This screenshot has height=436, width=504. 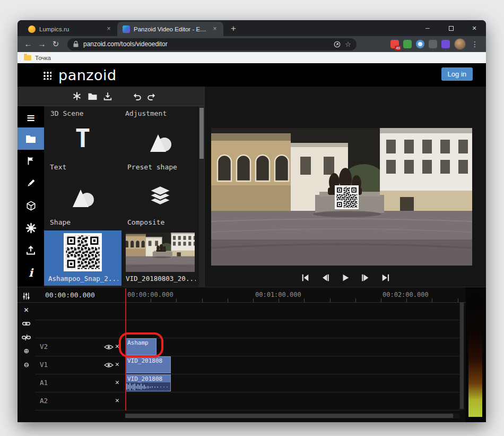 I want to click on tab-strip: Lumpics.ru × Panzoid Video Editor - Edit…, so click(x=251, y=28).